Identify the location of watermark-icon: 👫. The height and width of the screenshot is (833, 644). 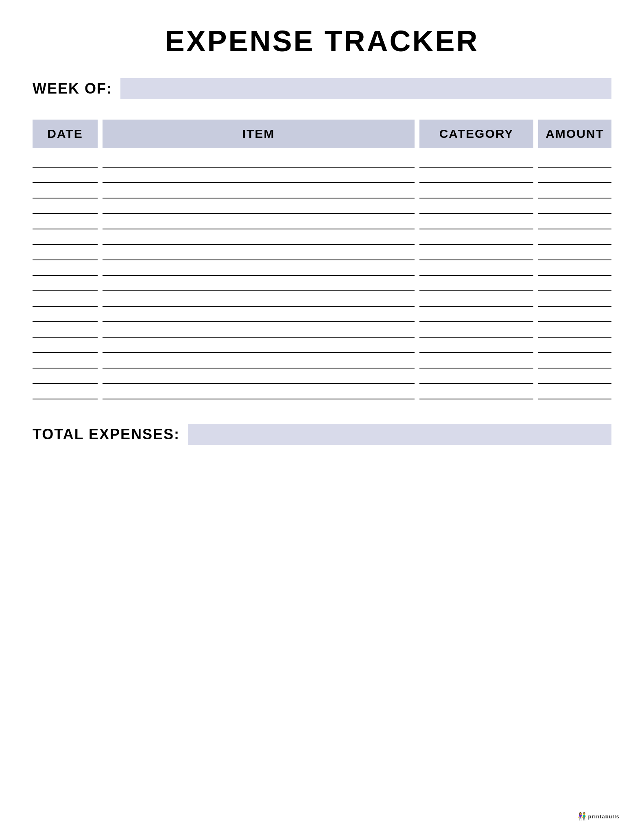
(582, 816).